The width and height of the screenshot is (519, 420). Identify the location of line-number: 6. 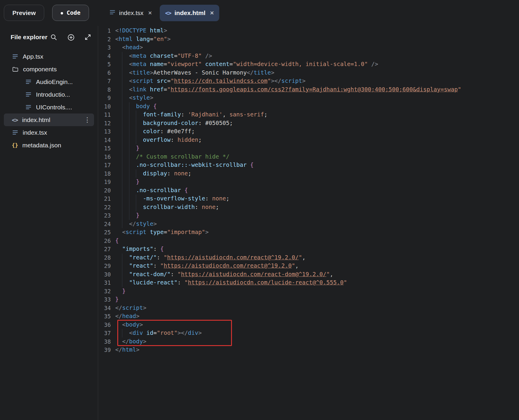
(105, 73).